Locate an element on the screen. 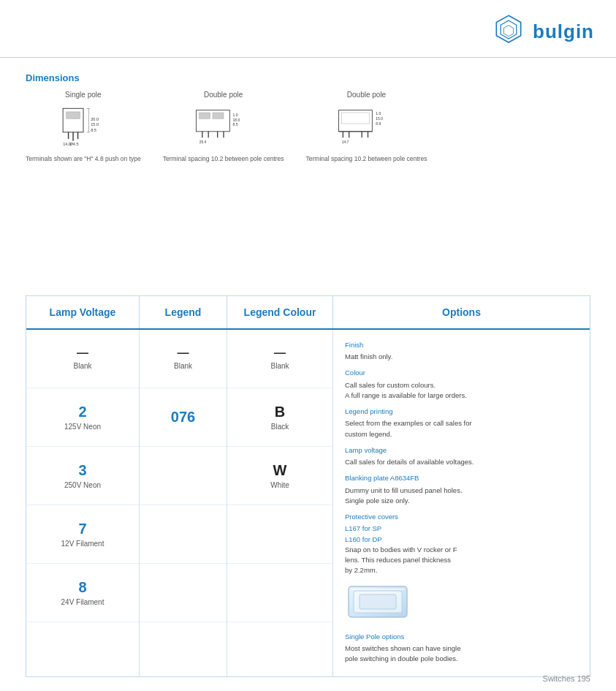  lamp-voltage-4-main: 8 is located at coordinates (82, 588).